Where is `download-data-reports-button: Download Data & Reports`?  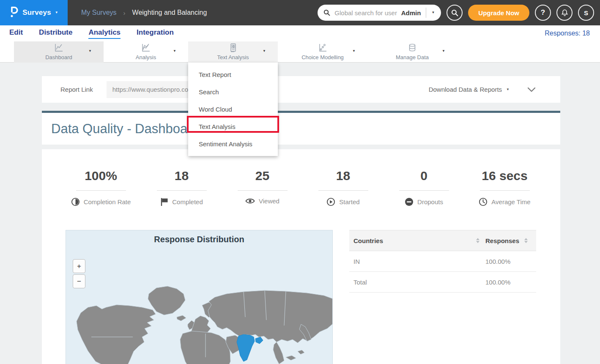 download-data-reports-button: Download Data & Reports is located at coordinates (465, 90).